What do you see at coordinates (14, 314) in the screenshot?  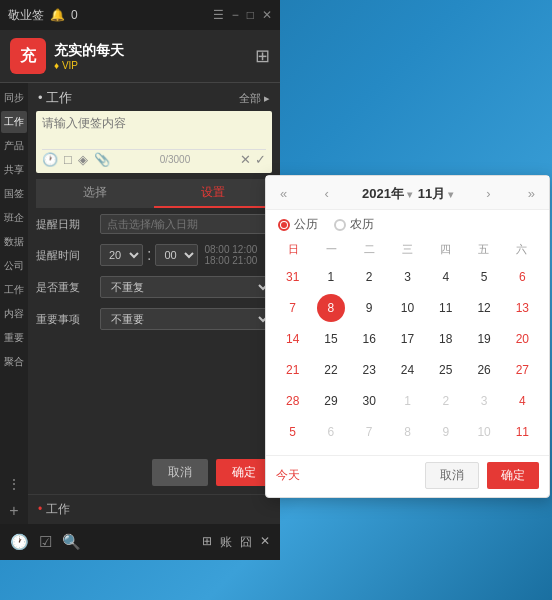 I see `sidebar-item-content: 内容` at bounding box center [14, 314].